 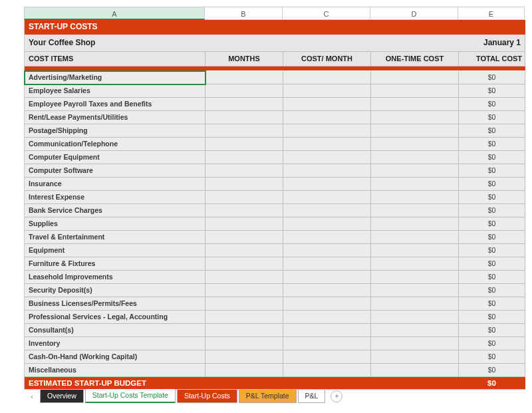 I want to click on budget-total: $0, so click(x=492, y=384).